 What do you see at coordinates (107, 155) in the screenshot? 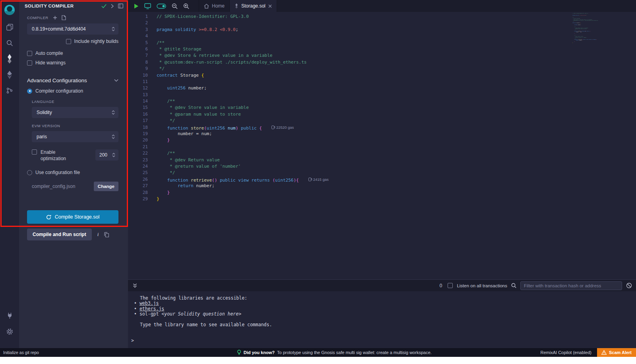
I see `optimization-runs-box` at bounding box center [107, 155].